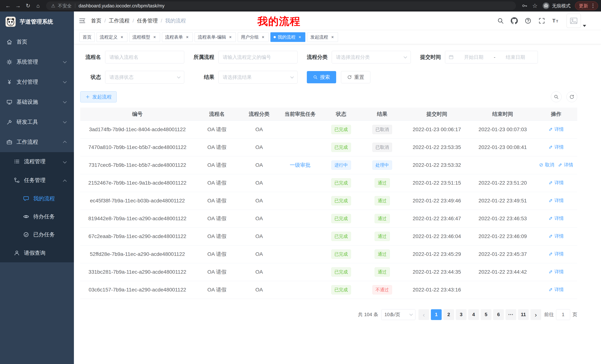  I want to click on sidebar-item-home: 首页, so click(37, 42).